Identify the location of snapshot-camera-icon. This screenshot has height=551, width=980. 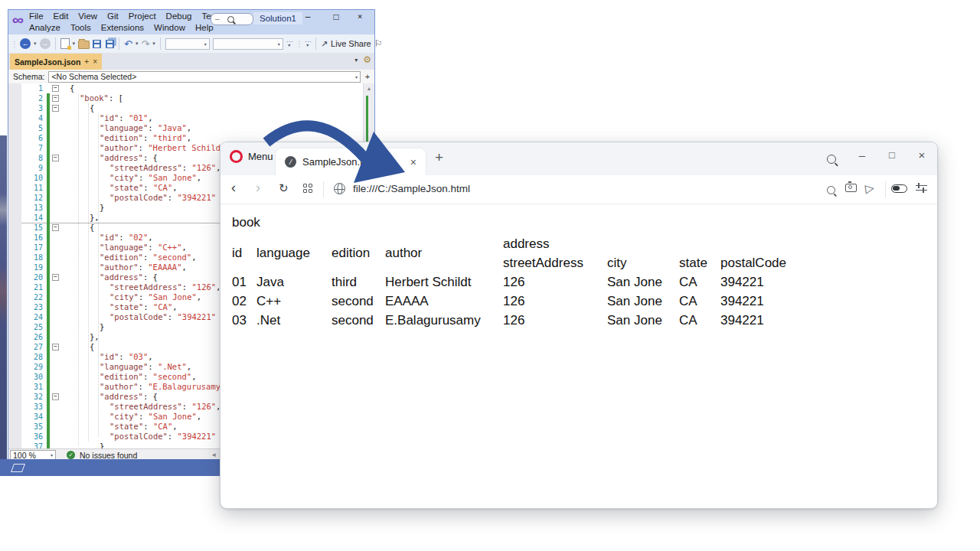
(851, 188).